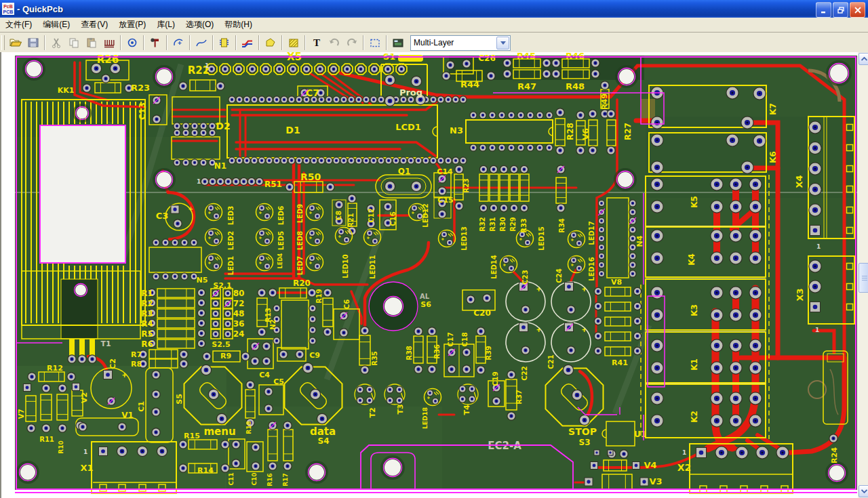 The image size is (868, 498). Describe the element at coordinates (541, 238) in the screenshot. I see `svg-text: LED15` at that location.